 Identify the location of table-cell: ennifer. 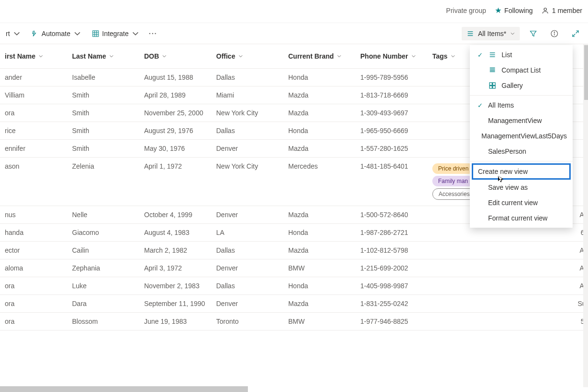
(34, 148).